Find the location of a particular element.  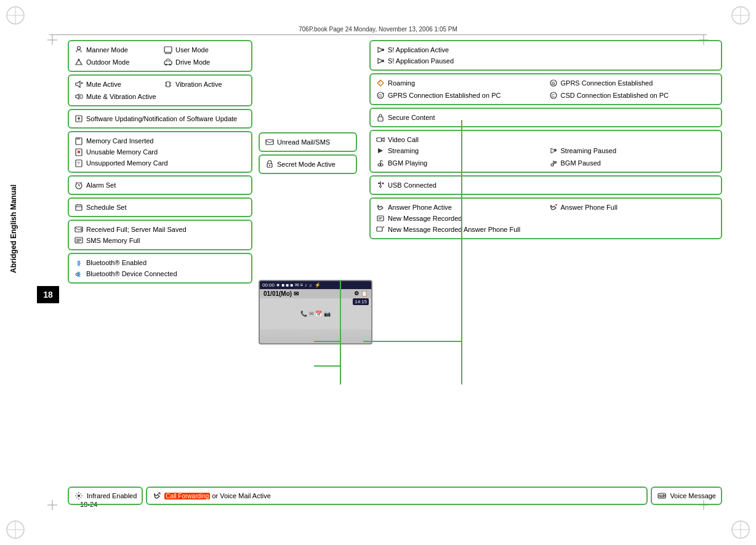

phone-status-bar: 00:00 ★ ■ ■ ■ ✉ ≡ ♪ ☼ ⚡ is located at coordinates (292, 285).